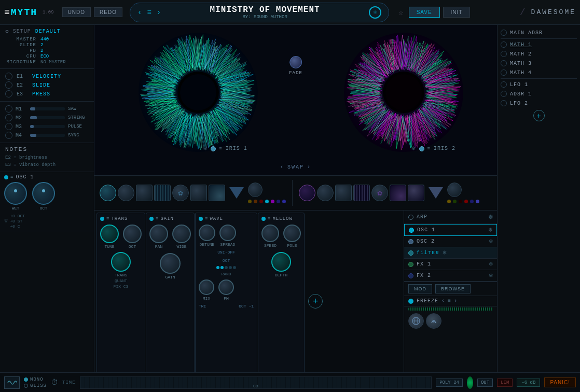 Image resolution: width=580 pixels, height=392 pixels. Describe the element at coordinates (375, 12) in the screenshot. I see `preset-synth-icon: ⚛` at that location.